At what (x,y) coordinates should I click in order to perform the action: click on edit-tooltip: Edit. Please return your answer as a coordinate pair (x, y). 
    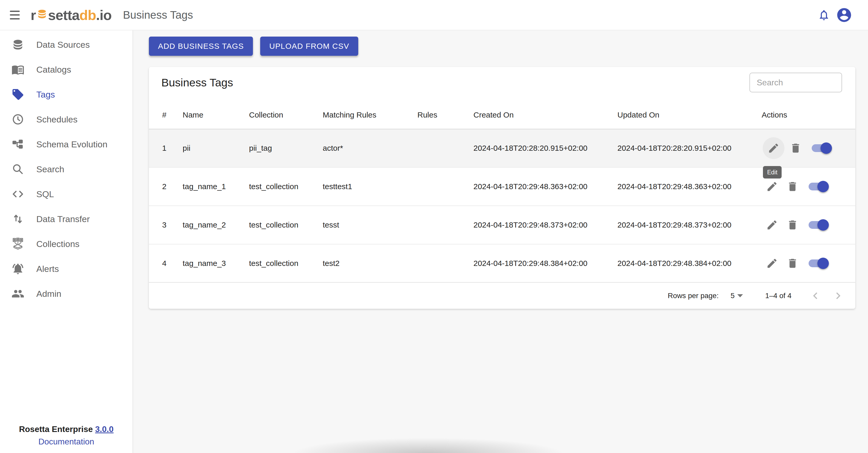
    Looking at the image, I should click on (772, 173).